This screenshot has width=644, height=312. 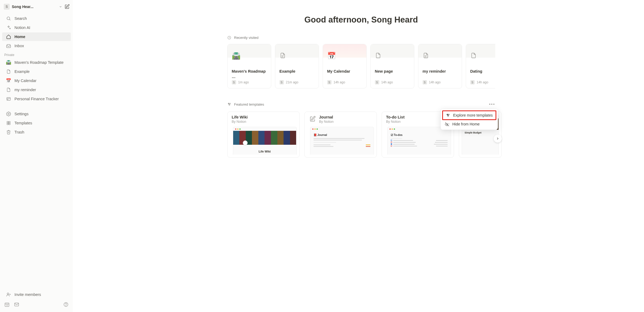 What do you see at coordinates (34, 7) in the screenshot?
I see `workspace-name: Song Hear...` at bounding box center [34, 7].